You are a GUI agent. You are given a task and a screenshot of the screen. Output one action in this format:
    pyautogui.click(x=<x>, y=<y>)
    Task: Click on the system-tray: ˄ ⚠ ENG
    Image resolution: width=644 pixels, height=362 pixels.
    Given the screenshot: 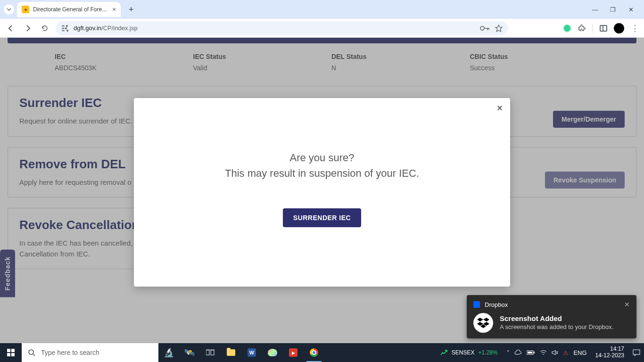 What is the action you would take?
    pyautogui.click(x=547, y=353)
    